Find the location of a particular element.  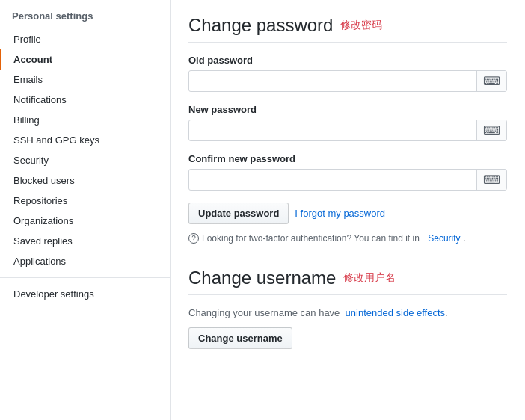

sidebar-item-billing: Billing is located at coordinates (85, 120).